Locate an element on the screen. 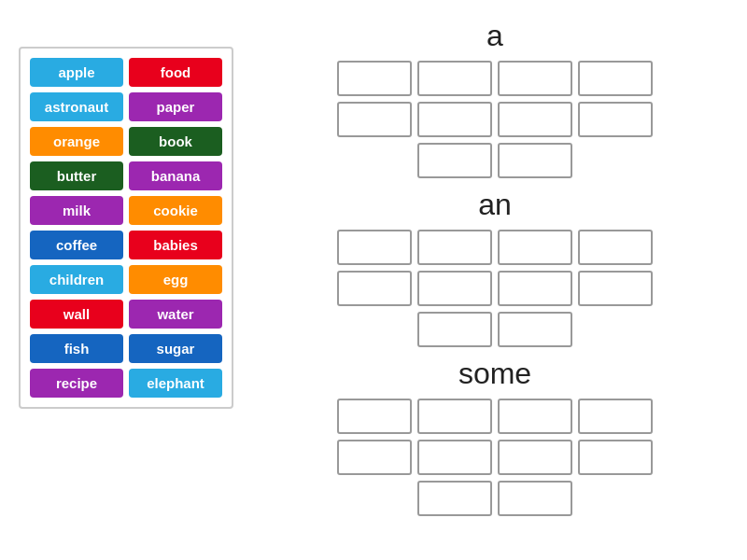 This screenshot has width=747, height=560. drop-grid-main-some is located at coordinates (495, 437).